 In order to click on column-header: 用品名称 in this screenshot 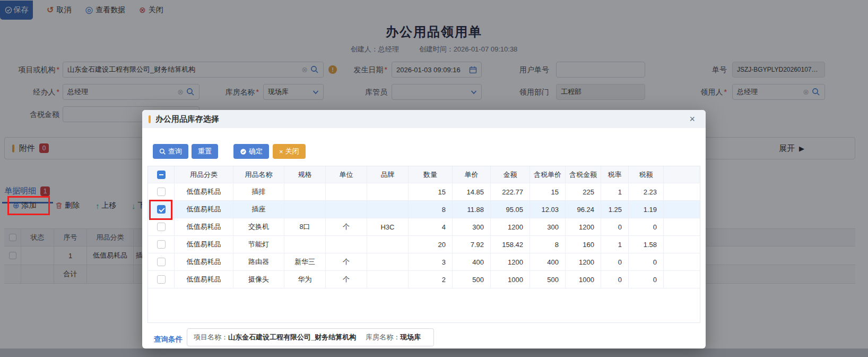, I will do `click(259, 174)`.